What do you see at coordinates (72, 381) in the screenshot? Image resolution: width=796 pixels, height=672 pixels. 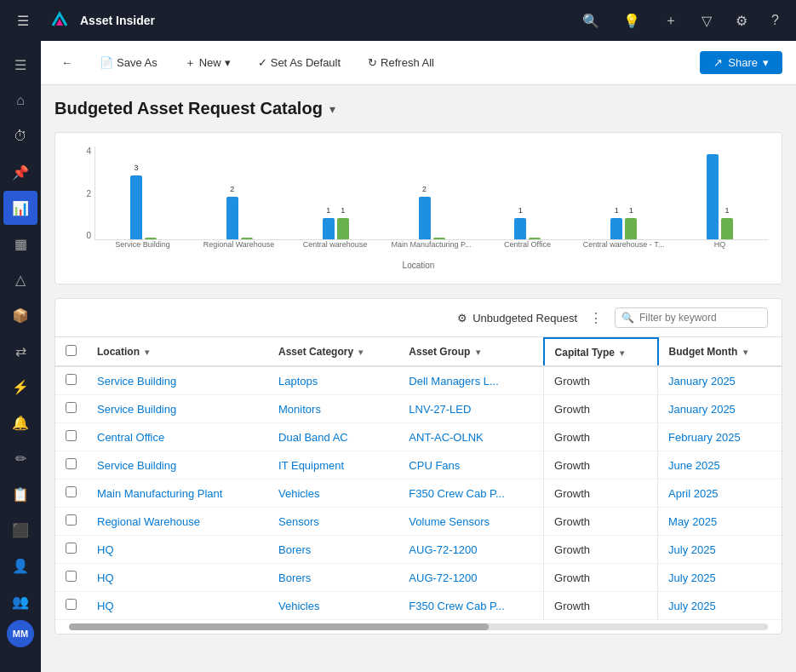 I see `row-checkbox-cell` at bounding box center [72, 381].